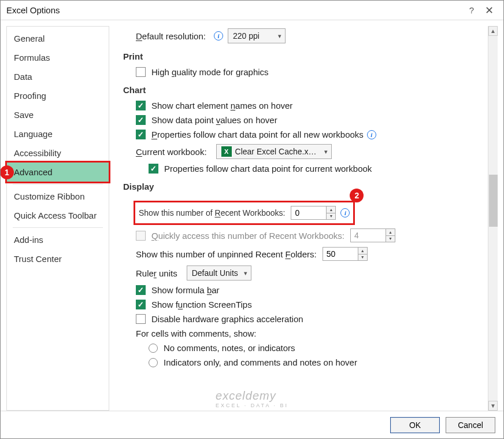 The width and height of the screenshot is (504, 439). What do you see at coordinates (314, 319) in the screenshot?
I see `disable-hw-row: Disable hardware graphics acceleration` at bounding box center [314, 319].